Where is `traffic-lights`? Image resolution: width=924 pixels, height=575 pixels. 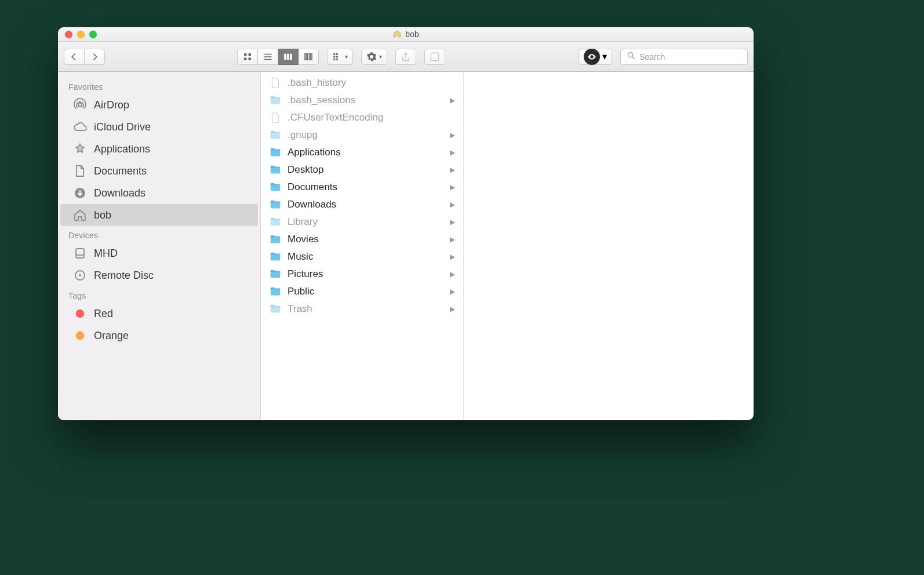 traffic-lights is located at coordinates (81, 35).